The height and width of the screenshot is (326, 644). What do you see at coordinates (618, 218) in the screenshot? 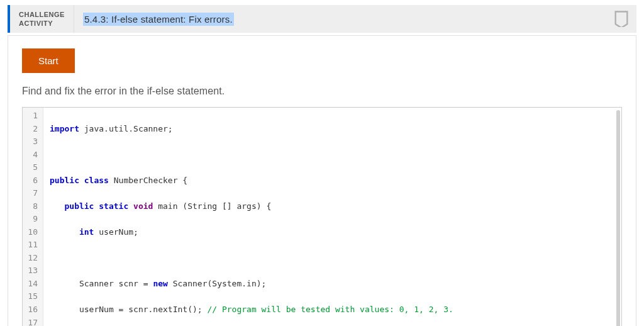
I see `scrollbar` at bounding box center [618, 218].